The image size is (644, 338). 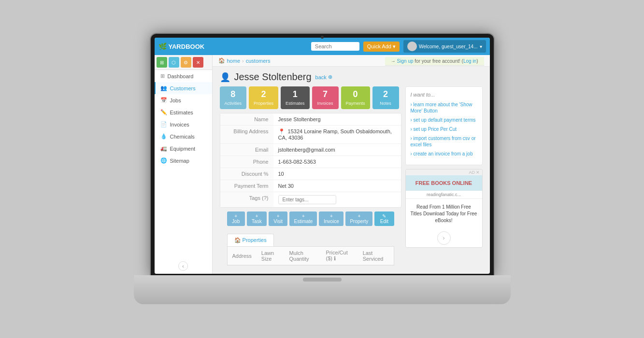 What do you see at coordinates (184, 136) in the screenshot?
I see `sidebar-item-chemicals: 💧 Chemicals` at bounding box center [184, 136].